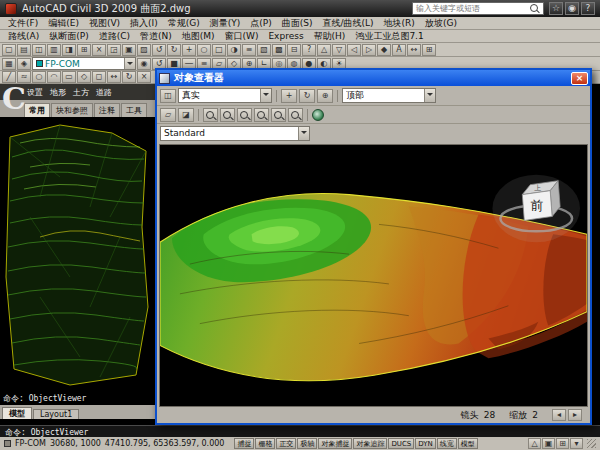 The height and width of the screenshot is (450, 600). I want to click on favorites-star-icon: ☆, so click(556, 8).